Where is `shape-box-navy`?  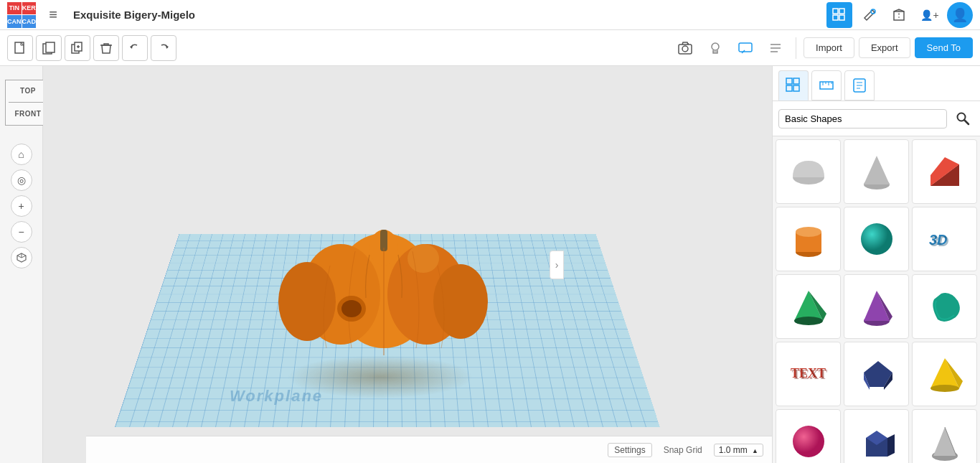
shape-box-navy is located at coordinates (877, 436).